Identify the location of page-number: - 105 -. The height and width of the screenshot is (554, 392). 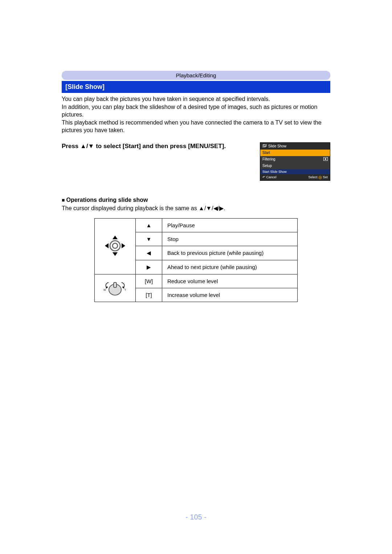
(196, 517).